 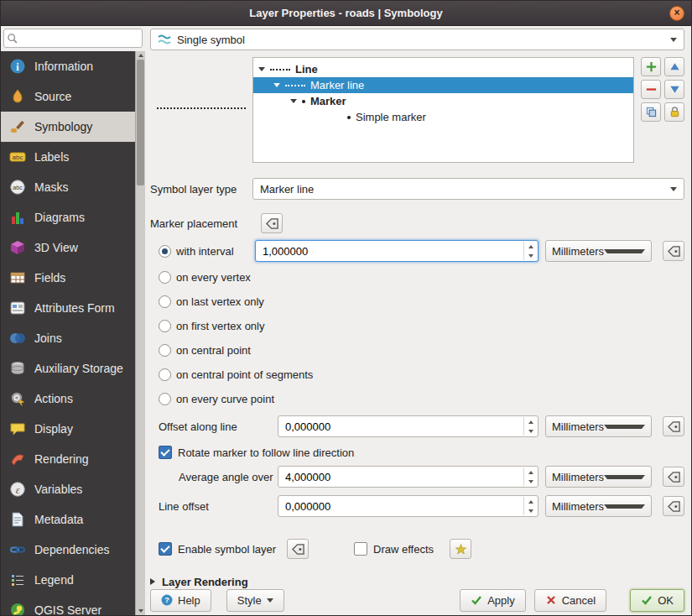 What do you see at coordinates (164, 374) in the screenshot?
I see `on-central-point-of-segments-radio` at bounding box center [164, 374].